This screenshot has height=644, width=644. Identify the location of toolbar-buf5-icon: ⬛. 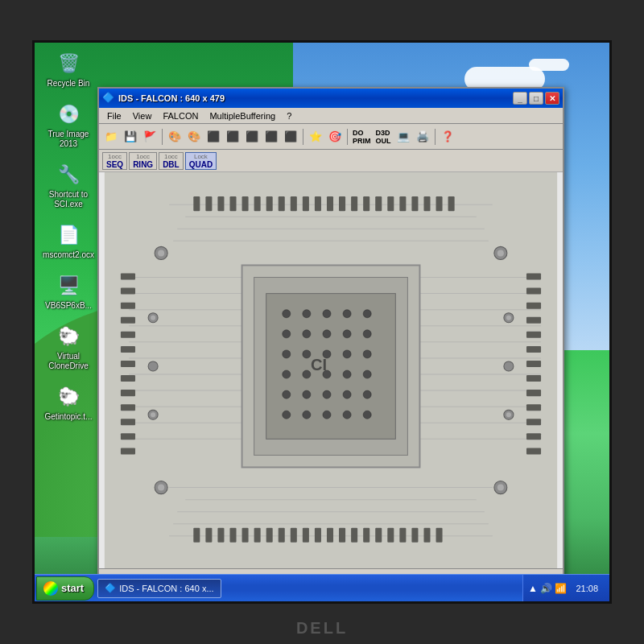
(291, 137).